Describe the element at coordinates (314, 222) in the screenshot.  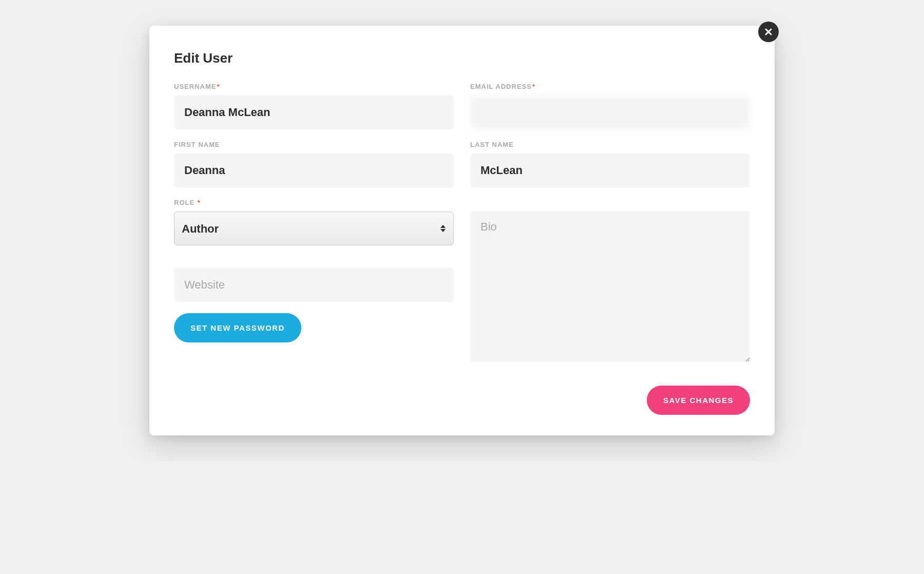
I see `role-field-group: ROLE * Author` at that location.